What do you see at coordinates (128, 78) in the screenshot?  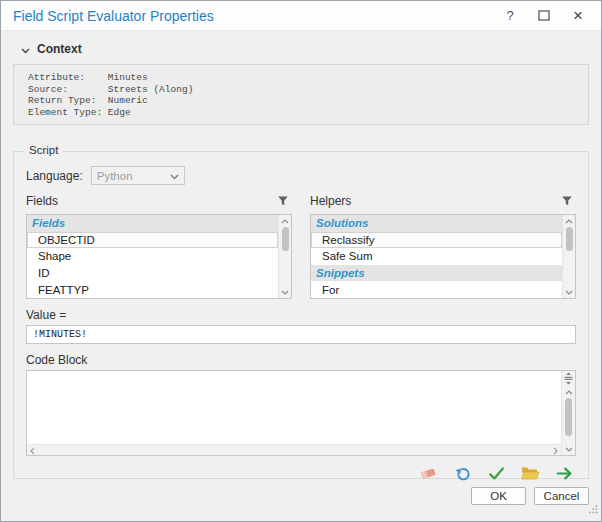 I see `context-value: Minutes` at bounding box center [128, 78].